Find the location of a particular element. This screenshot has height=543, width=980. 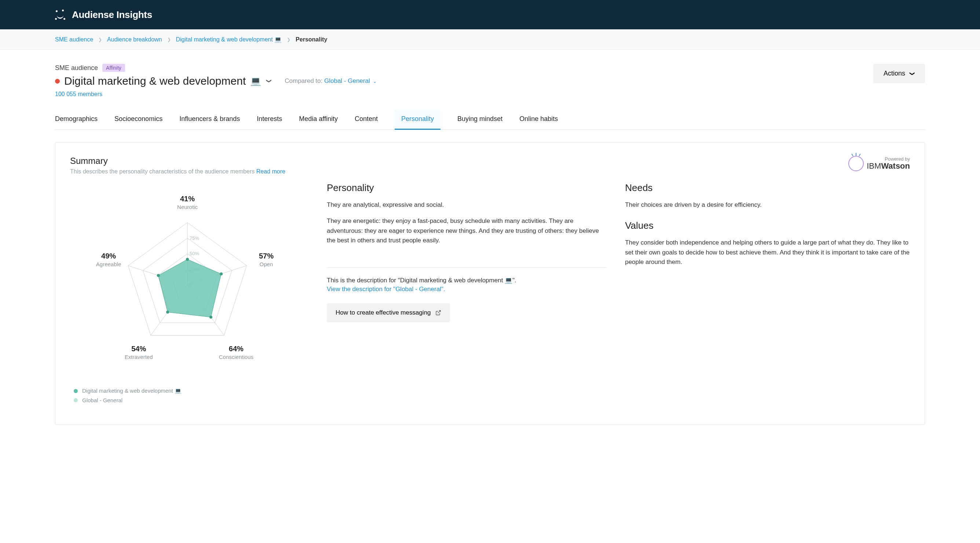

app-name: Audiense Insights is located at coordinates (112, 15).